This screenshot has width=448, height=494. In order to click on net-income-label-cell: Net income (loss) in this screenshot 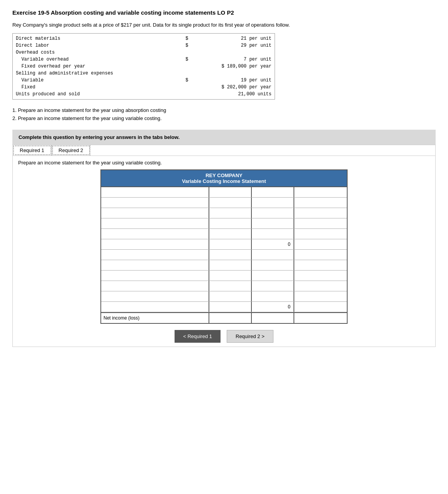, I will do `click(155, 318)`.